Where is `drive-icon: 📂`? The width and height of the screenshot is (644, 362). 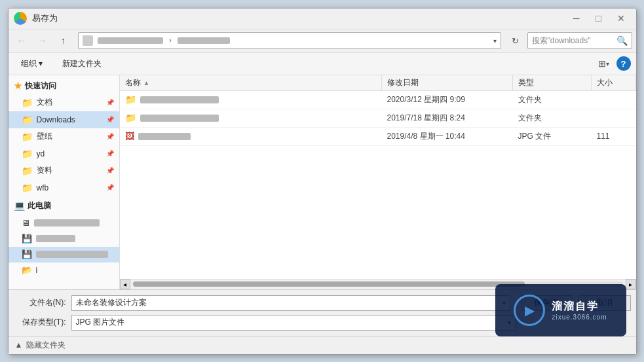
drive-icon: 📂 is located at coordinates (27, 270).